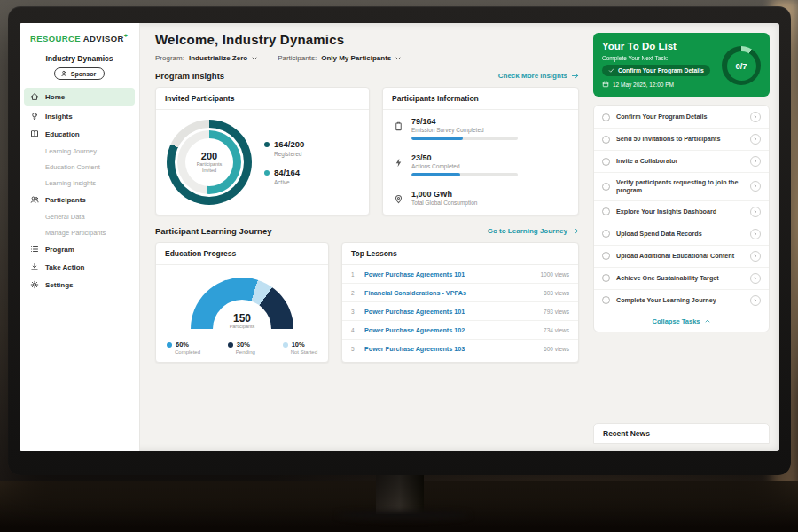  Describe the element at coordinates (80, 134) in the screenshot. I see `sidebar-item-education: Education` at that location.